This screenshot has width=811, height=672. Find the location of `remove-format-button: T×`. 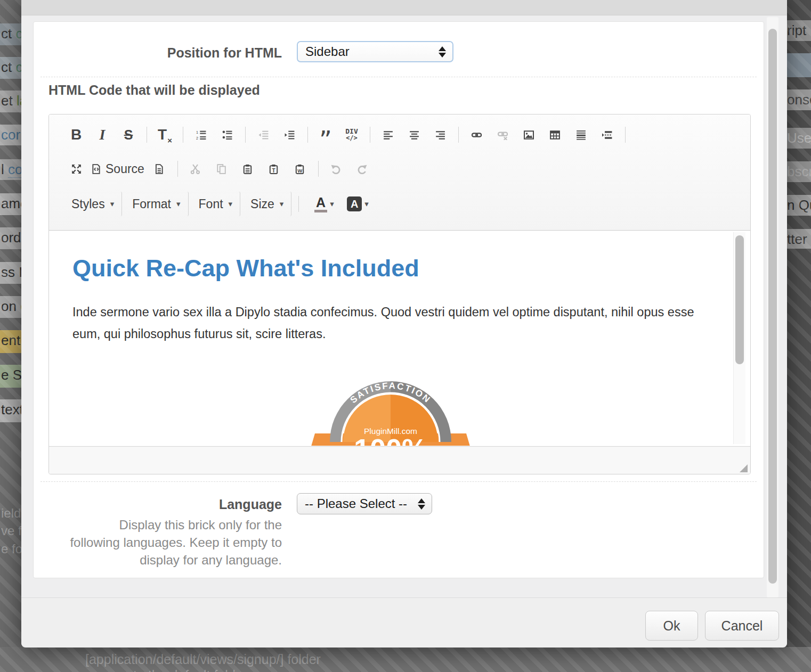

remove-format-button: T× is located at coordinates (165, 135).